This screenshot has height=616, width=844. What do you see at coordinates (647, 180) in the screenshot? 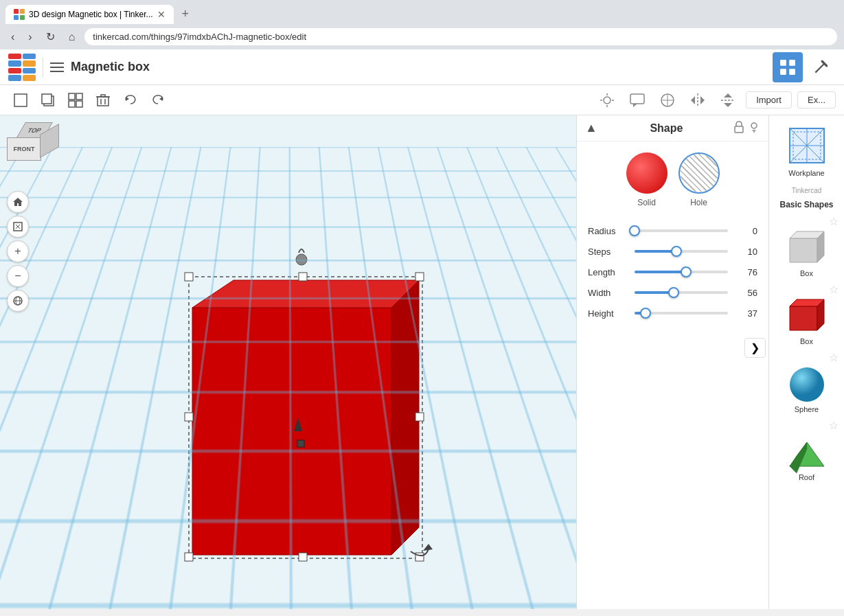
I see `solid-shape-type: Solid` at bounding box center [647, 180].